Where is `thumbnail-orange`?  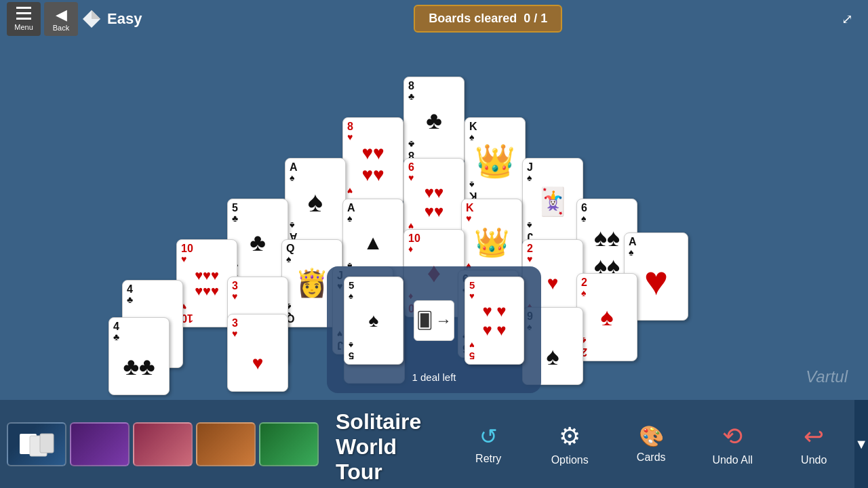
thumbnail-orange is located at coordinates (226, 445).